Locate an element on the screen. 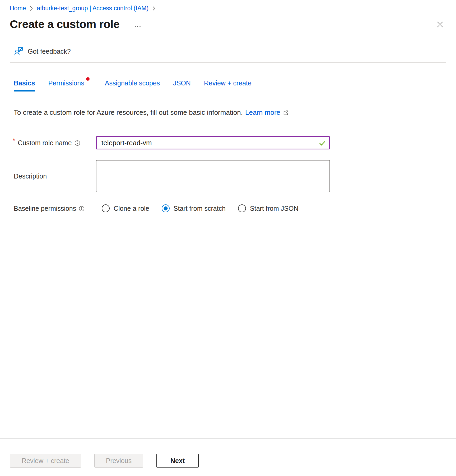 This screenshot has height=476, width=456. close-icon is located at coordinates (440, 25).